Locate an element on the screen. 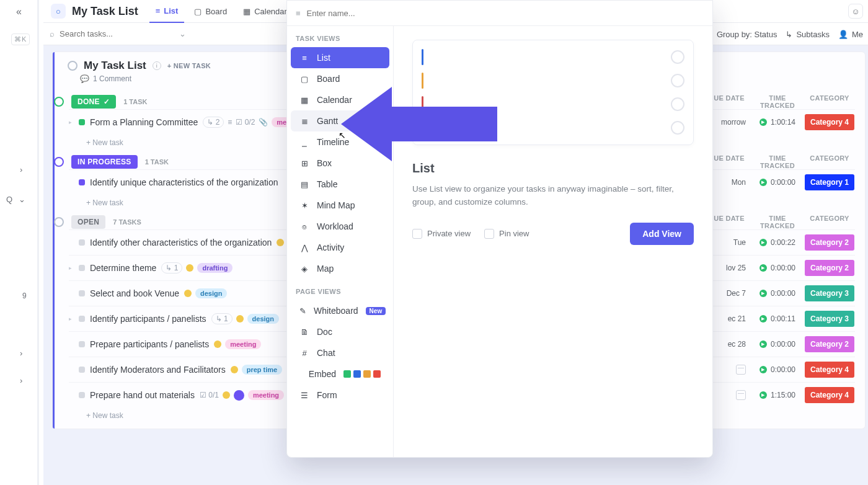 This screenshot has height=485, width=868. search-input is located at coordinates (109, 33).